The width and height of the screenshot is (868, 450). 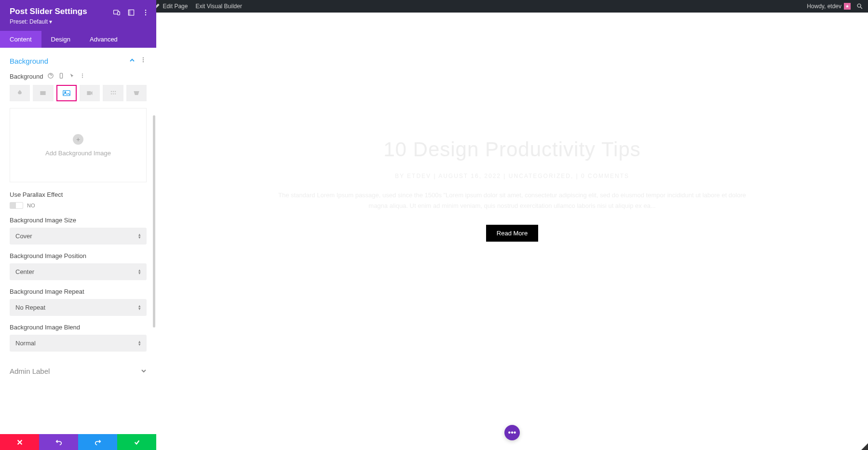 What do you see at coordinates (171, 6) in the screenshot?
I see `edit-page-link: Edit Page` at bounding box center [171, 6].